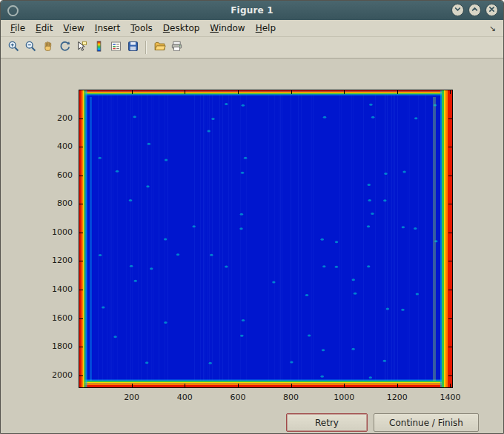 Image resolution: width=504 pixels, height=434 pixels. What do you see at coordinates (65, 47) in the screenshot?
I see `rotate-3d-icon` at bounding box center [65, 47].